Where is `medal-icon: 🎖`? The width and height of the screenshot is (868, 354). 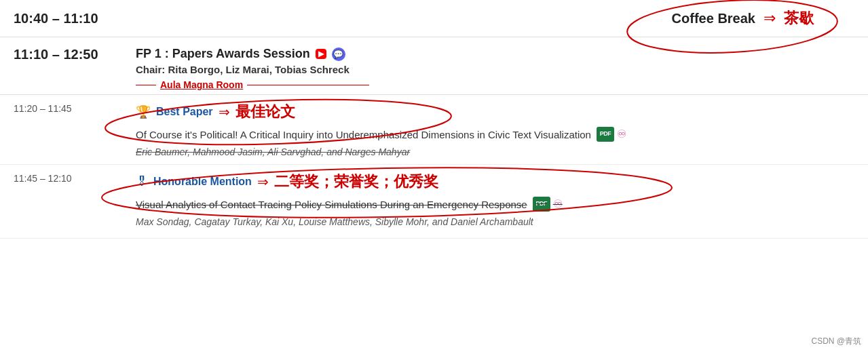
medal-icon: 🎖 is located at coordinates (142, 182).